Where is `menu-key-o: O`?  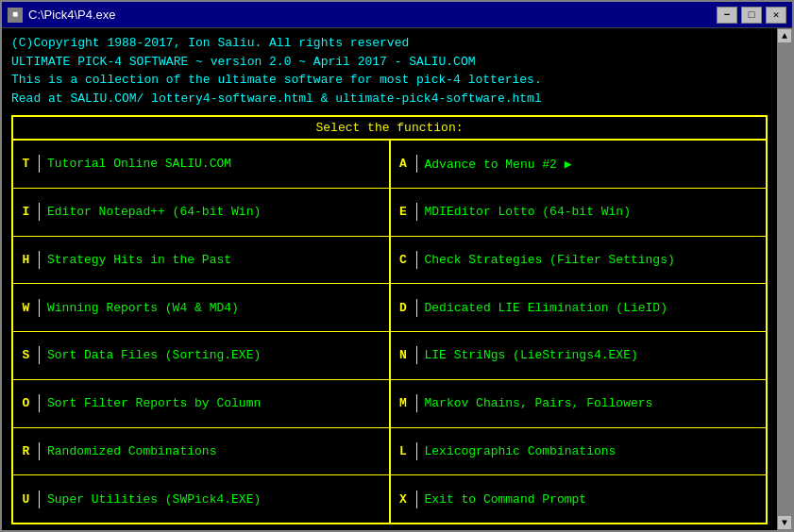
menu-key-o: O is located at coordinates (26, 404).